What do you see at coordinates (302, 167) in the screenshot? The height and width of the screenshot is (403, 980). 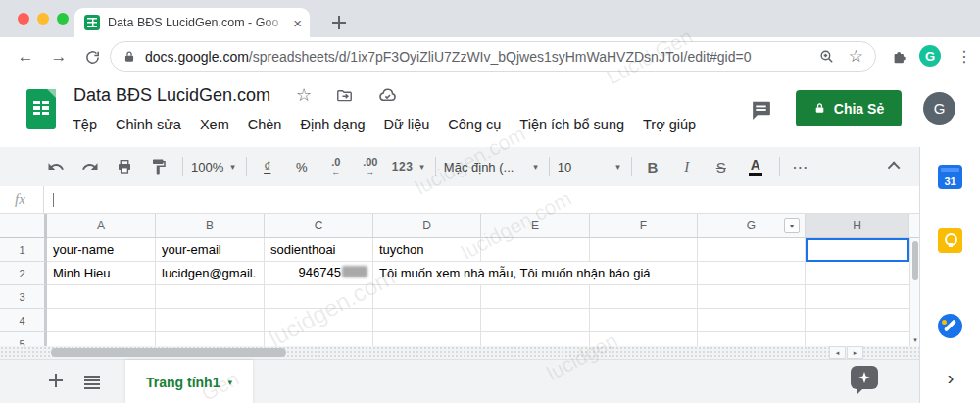 I see `format-percent-button: %` at bounding box center [302, 167].